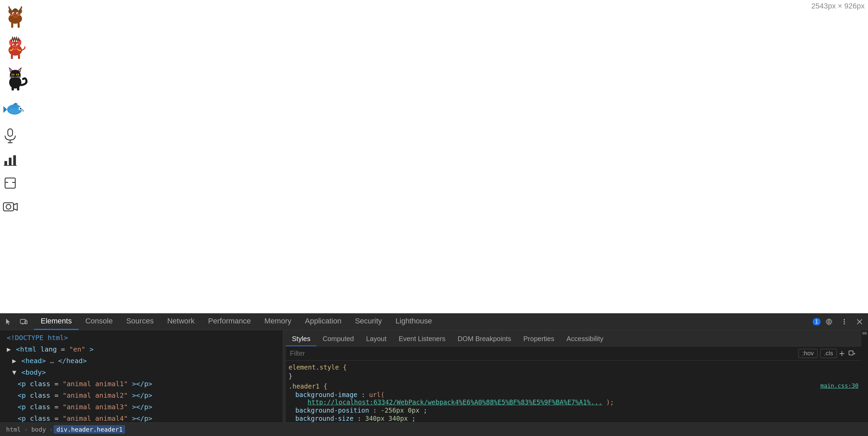 Image resolution: width=868 pixels, height=436 pixels. I want to click on breadcrumb-div-header: div.header.header1, so click(90, 429).